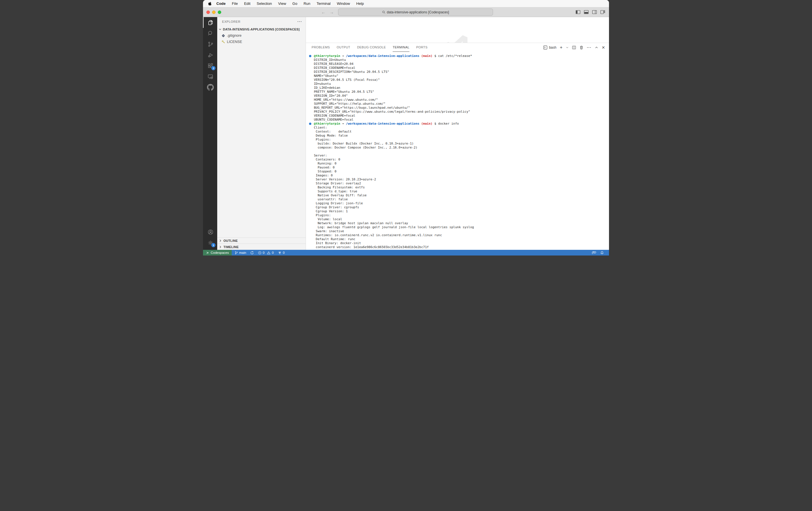  Describe the element at coordinates (343, 3) in the screenshot. I see `menu-item: Window` at that location.